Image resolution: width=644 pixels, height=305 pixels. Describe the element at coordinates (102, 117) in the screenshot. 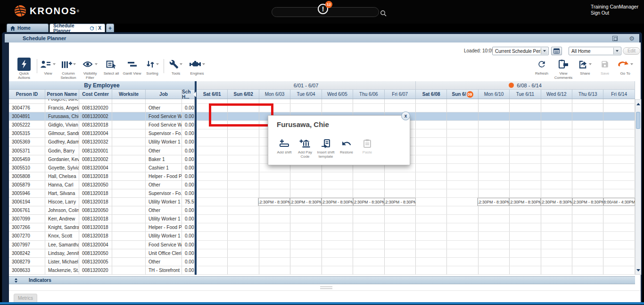

I see `employee-row: 3004891Furusawa, Chie0081320002Food Serv…` at that location.